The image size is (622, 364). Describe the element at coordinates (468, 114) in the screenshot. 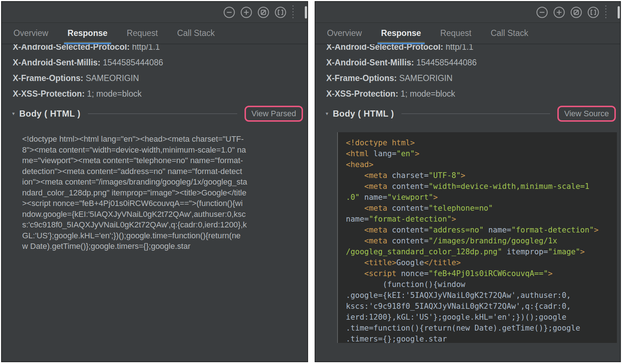

I see `body-section-header: ▼ Body ( HTML ) View Source` at that location.